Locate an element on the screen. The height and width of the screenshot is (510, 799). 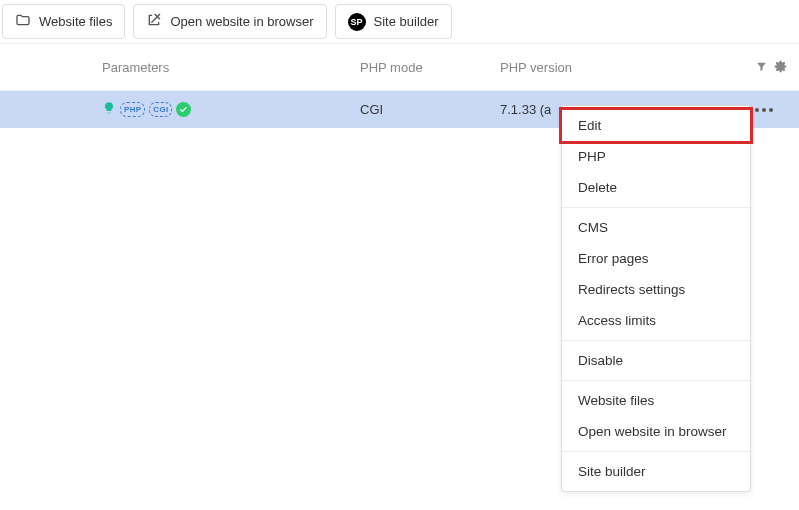
parameter-icons: PHP CGI is located at coordinates (180, 110).